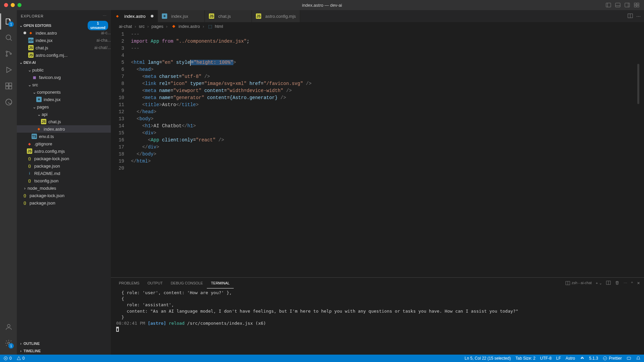 Image resolution: width=644 pixels, height=362 pixels. What do you see at coordinates (594, 358) in the screenshot?
I see `status-version: 5.1.3` at bounding box center [594, 358].